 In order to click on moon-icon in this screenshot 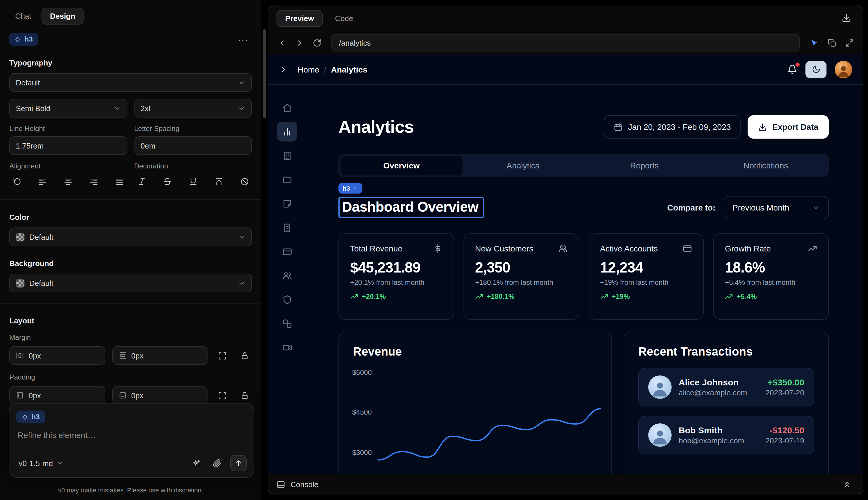, I will do `click(816, 69)`.